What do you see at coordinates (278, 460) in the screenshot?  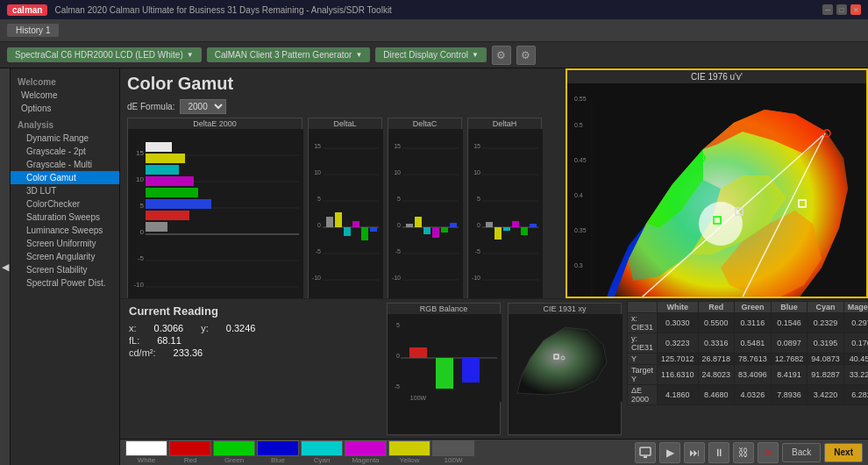 I see `swatch-label-blue: Blue` at bounding box center [278, 460].